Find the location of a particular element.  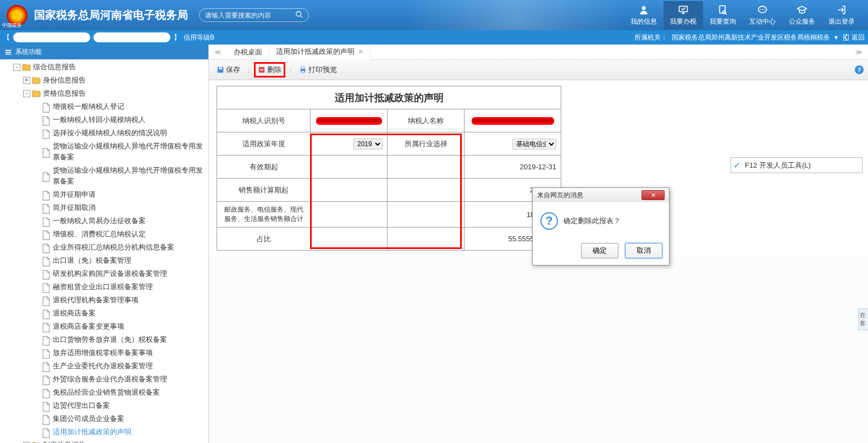

expand-tabs-icon: ≫ is located at coordinates (859, 52).